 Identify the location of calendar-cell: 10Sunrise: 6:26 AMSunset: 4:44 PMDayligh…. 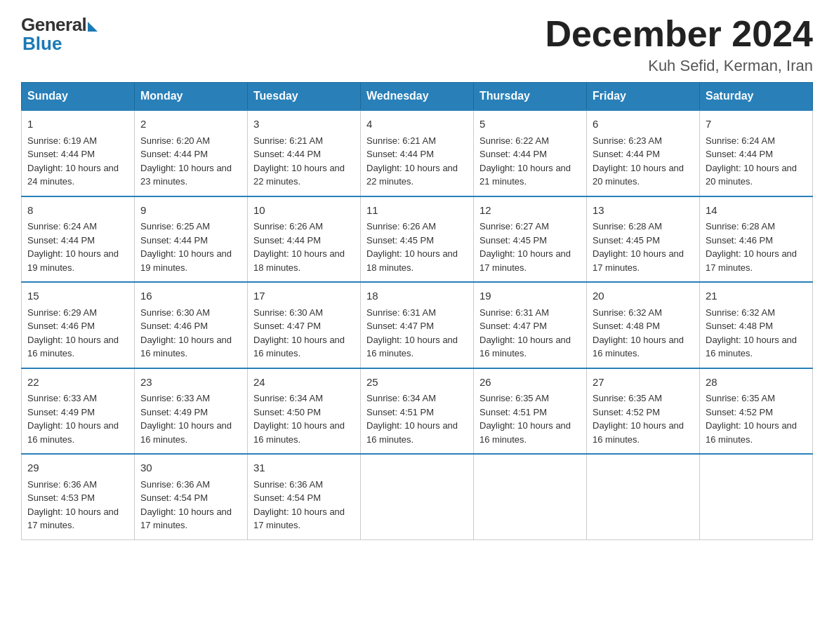
(305, 240).